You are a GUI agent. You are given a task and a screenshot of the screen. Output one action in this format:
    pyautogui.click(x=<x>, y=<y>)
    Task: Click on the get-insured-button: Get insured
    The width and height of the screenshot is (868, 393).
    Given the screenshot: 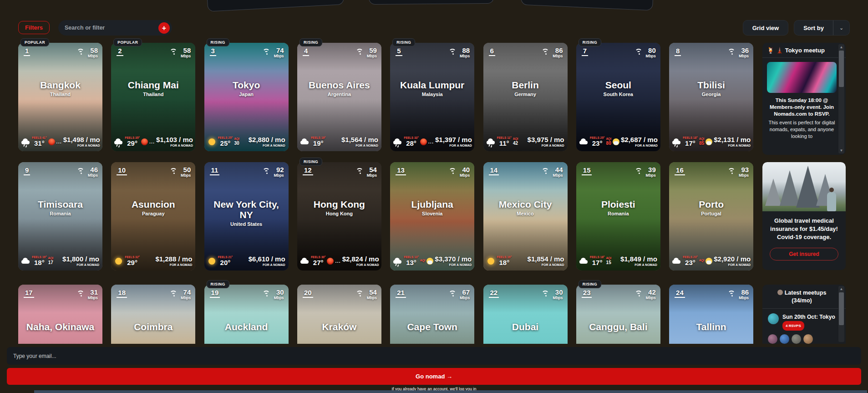 What is the action you would take?
    pyautogui.click(x=804, y=254)
    